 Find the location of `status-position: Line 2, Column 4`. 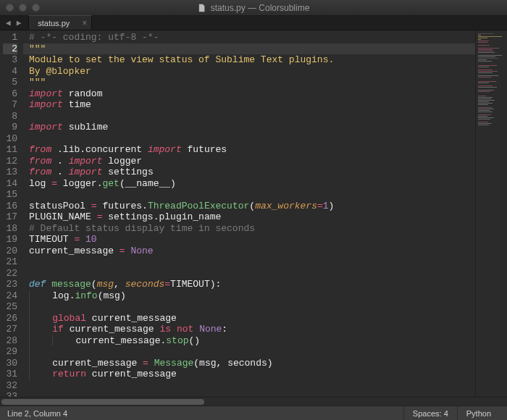

status-position: Line 2, Column 4 is located at coordinates (38, 413).